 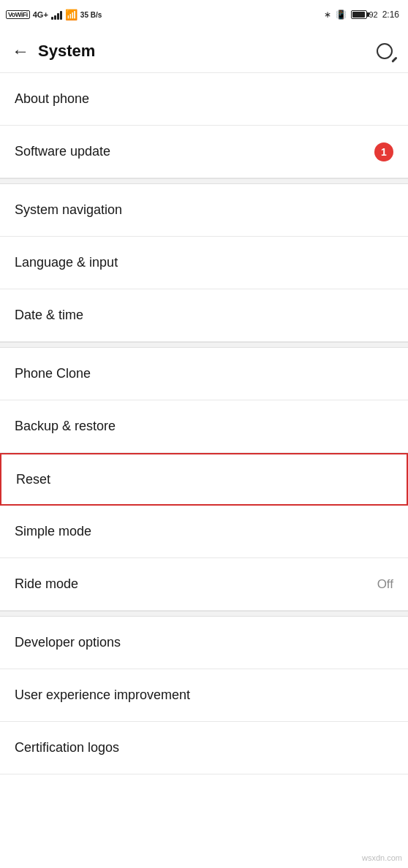 What do you see at coordinates (67, 51) in the screenshot?
I see `page-title: System` at bounding box center [67, 51].